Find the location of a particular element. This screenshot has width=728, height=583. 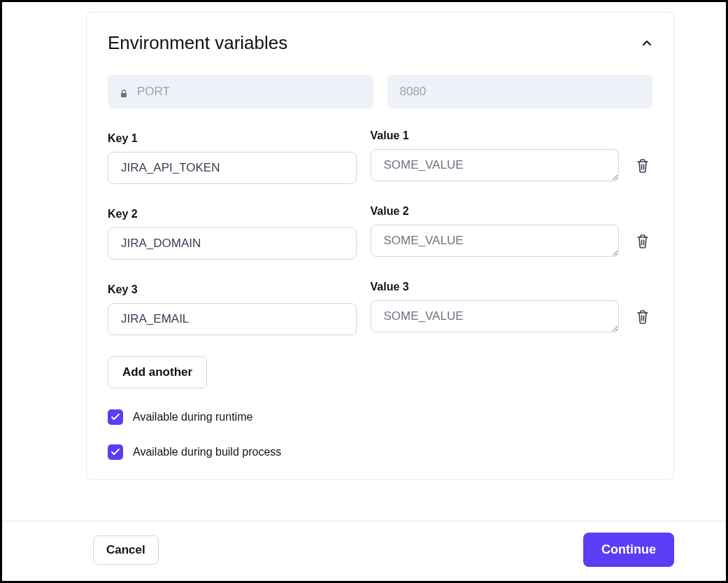

env-var-row: Key 3 Value 3 is located at coordinates (380, 308).